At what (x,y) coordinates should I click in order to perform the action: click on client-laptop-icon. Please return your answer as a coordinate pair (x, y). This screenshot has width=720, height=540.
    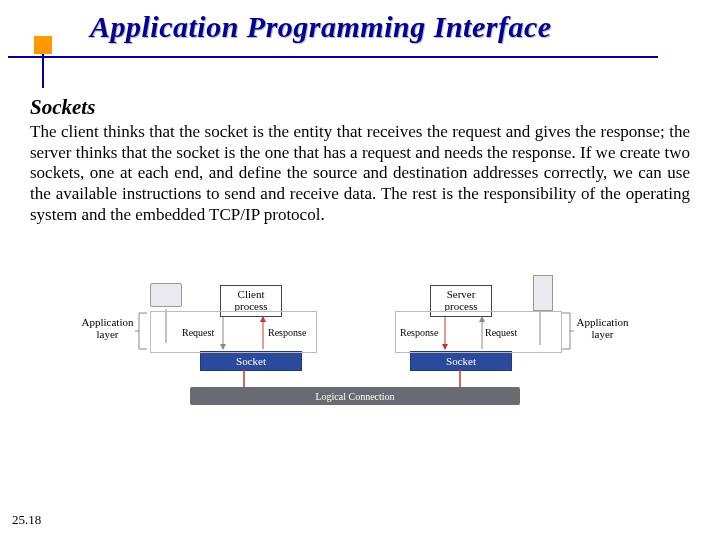
    Looking at the image, I should click on (166, 295).